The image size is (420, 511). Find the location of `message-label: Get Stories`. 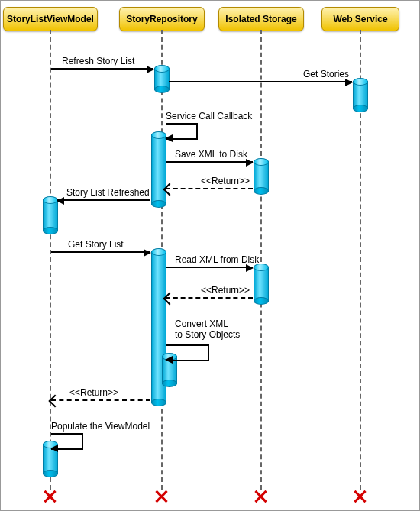

message-label: Get Stories is located at coordinates (326, 74).